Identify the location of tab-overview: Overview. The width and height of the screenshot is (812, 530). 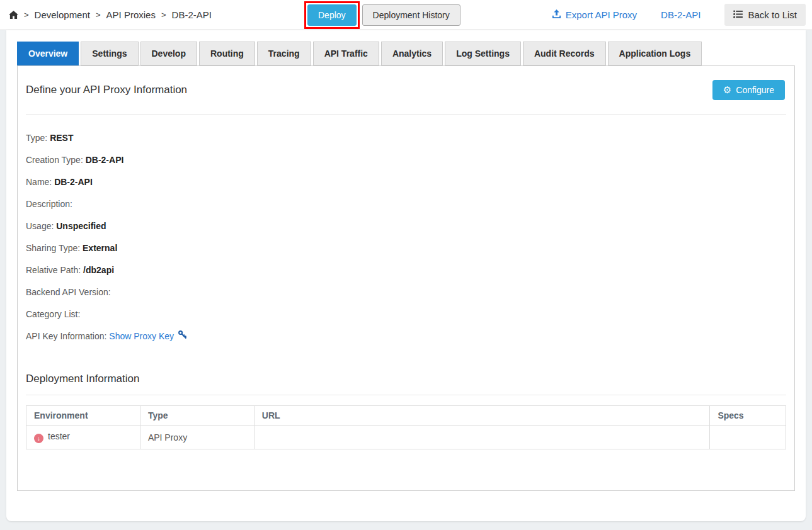
(48, 54).